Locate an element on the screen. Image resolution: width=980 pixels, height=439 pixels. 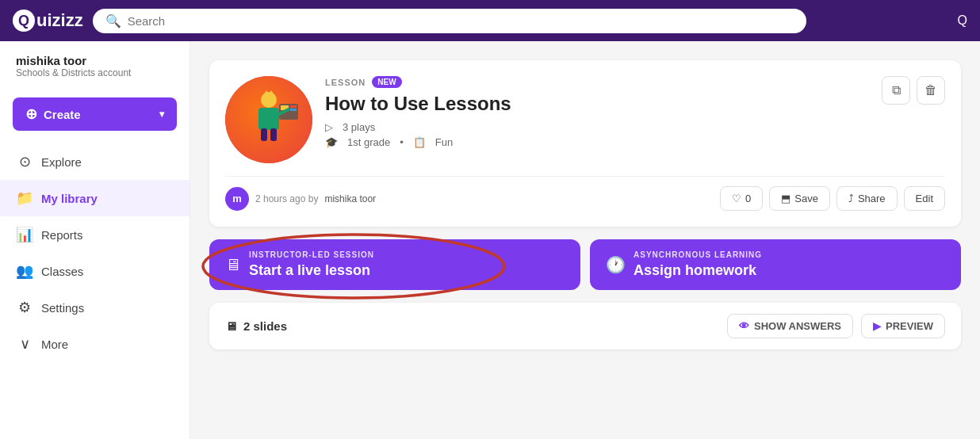
preview-play-icon: ▶ is located at coordinates (877, 326).